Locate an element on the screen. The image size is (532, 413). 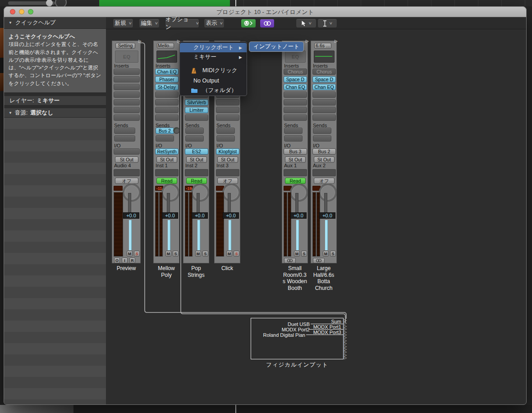
strip-setting-button: 6.6s ... is located at coordinates (323, 46).